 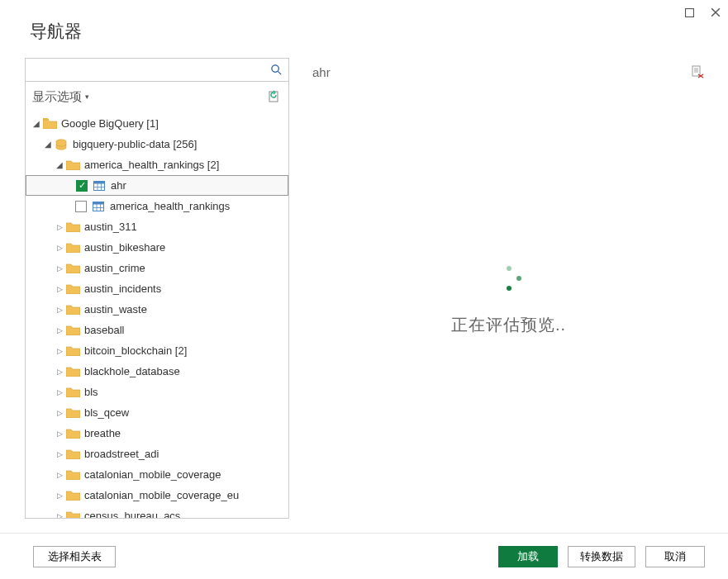 I want to click on tree-label: catalonian_mobile_coverage, so click(x=153, y=474).